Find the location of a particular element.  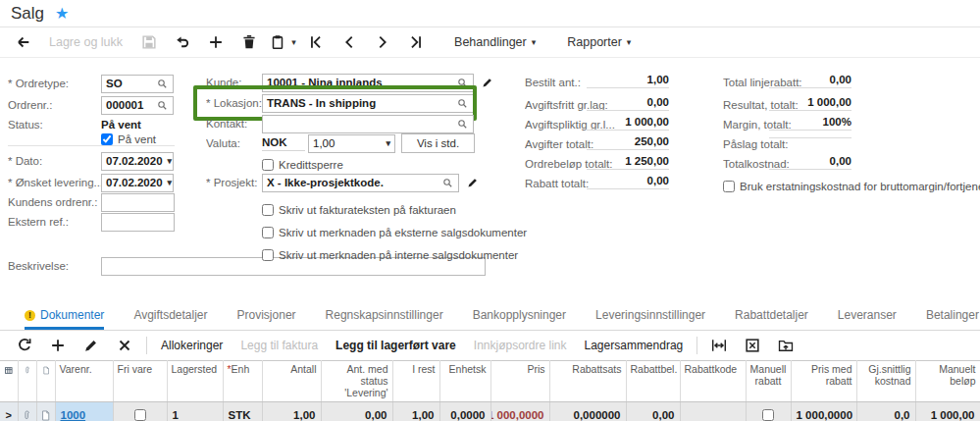

inventory-summary-button: Lagersammendrag is located at coordinates (634, 345).